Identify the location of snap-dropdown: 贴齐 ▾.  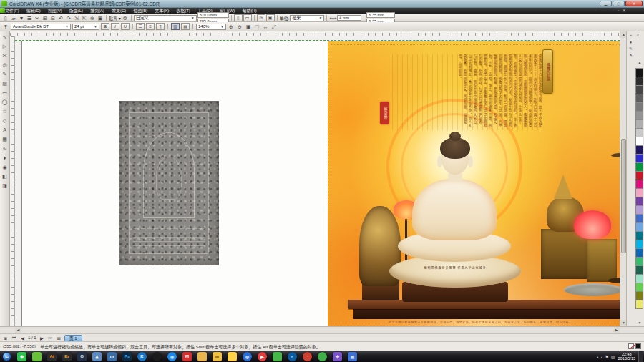
(114, 19).